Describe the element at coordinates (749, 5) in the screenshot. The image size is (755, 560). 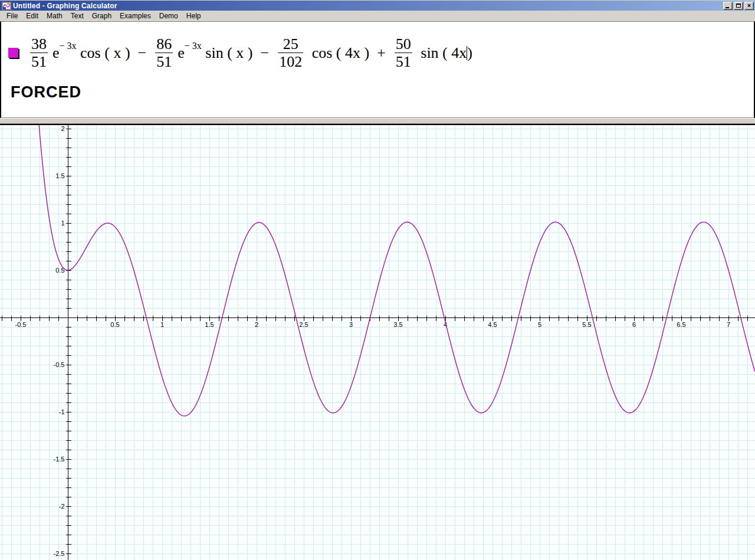
I see `close-icon: ×` at that location.